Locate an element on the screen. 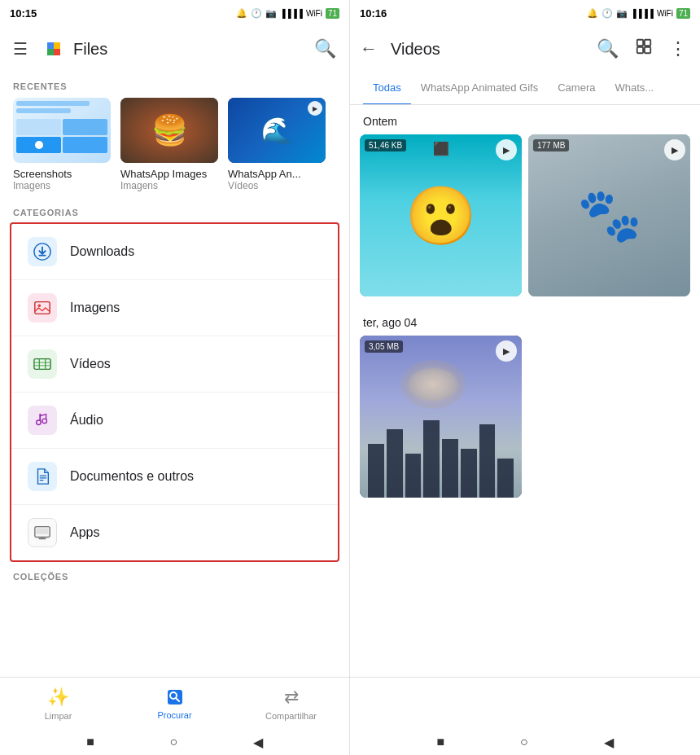  thumb-city-inner is located at coordinates (441, 417).